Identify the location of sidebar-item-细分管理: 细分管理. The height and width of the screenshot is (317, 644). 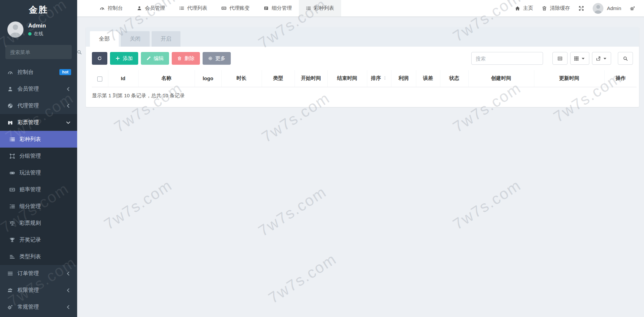
(39, 206).